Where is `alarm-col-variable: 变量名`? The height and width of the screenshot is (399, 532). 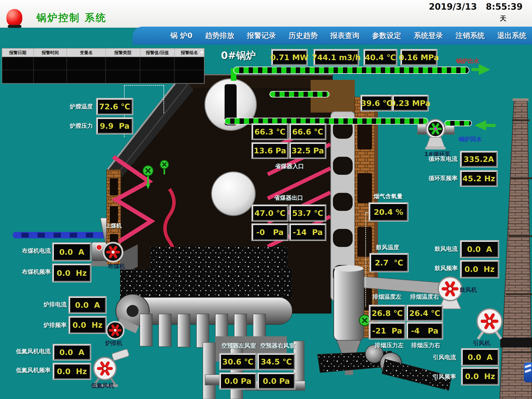
alarm-col-variable: 变量名 is located at coordinates (86, 52).